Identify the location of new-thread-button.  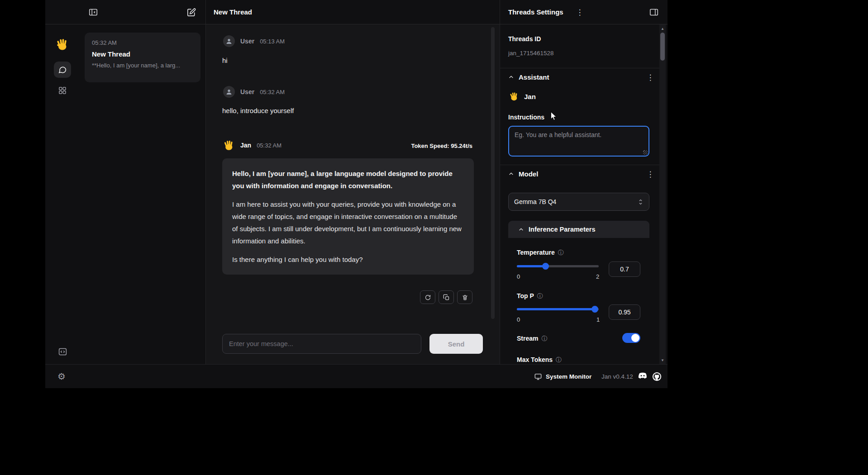
(191, 12).